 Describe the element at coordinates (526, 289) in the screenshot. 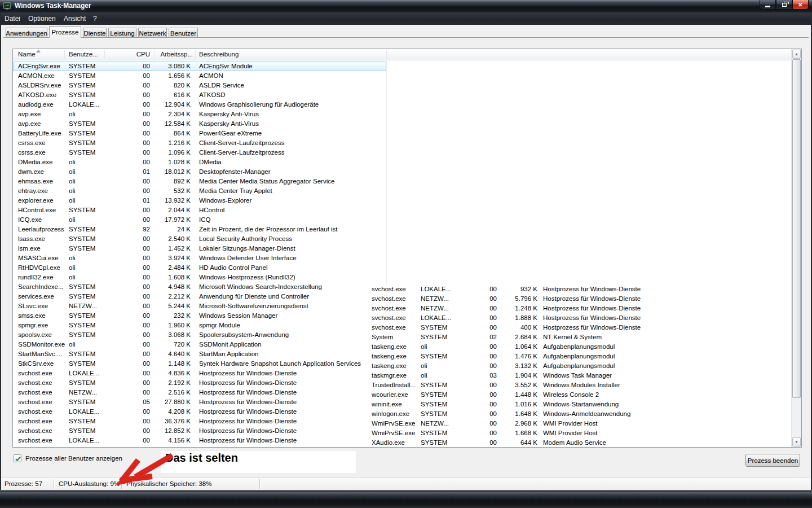

I see `table-row: svchost.exeLOKALE...00932 KHostprozess f…` at that location.